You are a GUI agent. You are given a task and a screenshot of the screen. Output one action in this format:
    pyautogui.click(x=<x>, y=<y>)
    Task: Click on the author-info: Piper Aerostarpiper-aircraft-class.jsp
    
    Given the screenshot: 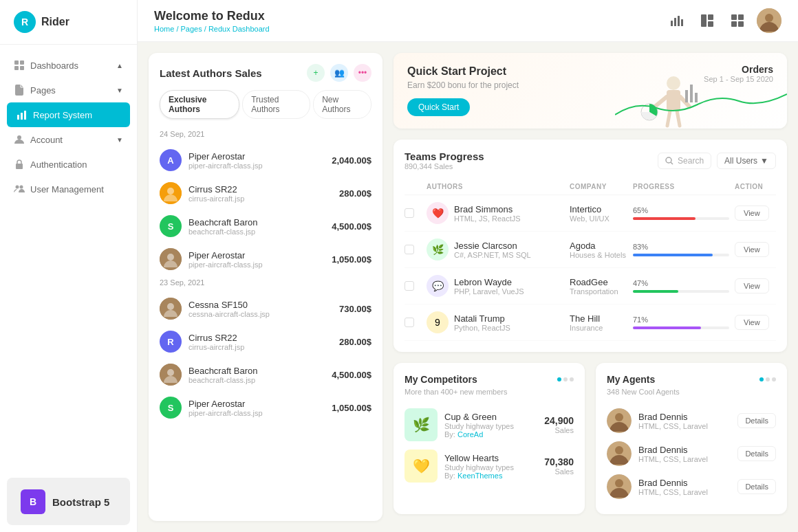 What is the action you would take?
    pyautogui.click(x=257, y=408)
    